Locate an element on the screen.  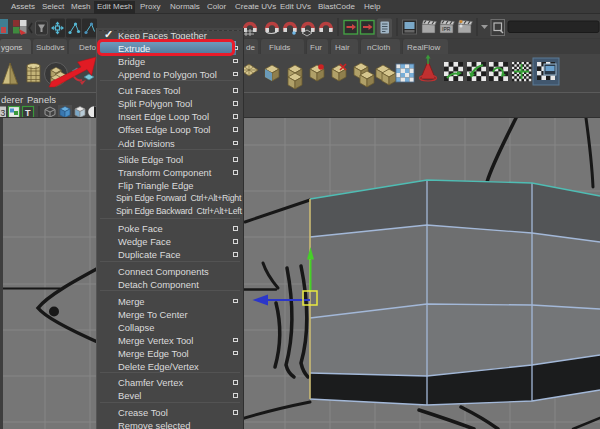
svg-text: IPR is located at coordinates (446, 29).